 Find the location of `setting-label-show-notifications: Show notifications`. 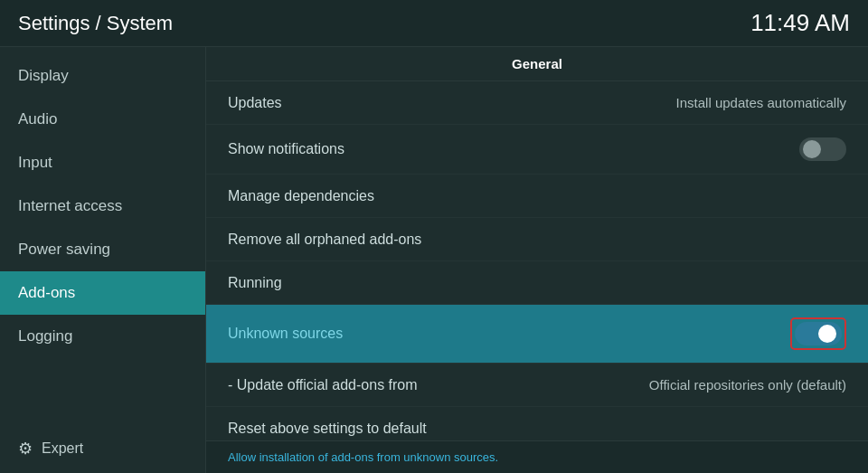

setting-label-show-notifications: Show notifications is located at coordinates (286, 149).